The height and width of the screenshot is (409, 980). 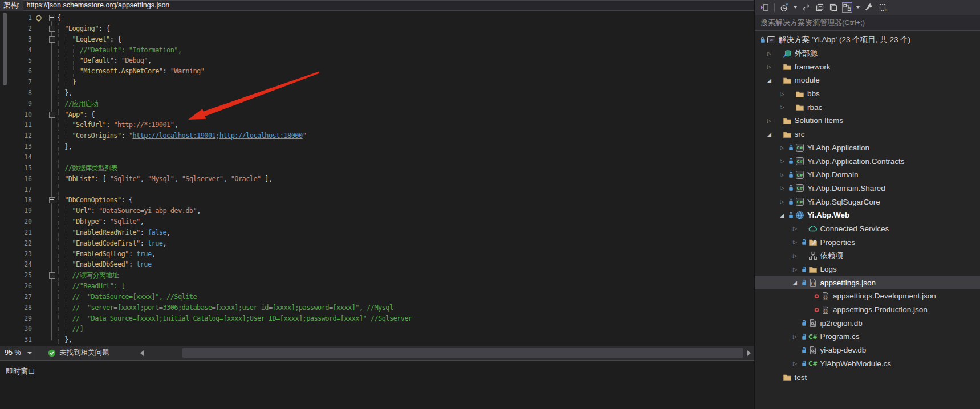 What do you see at coordinates (806, 7) in the screenshot?
I see `swap-arrows-icon` at bounding box center [806, 7].